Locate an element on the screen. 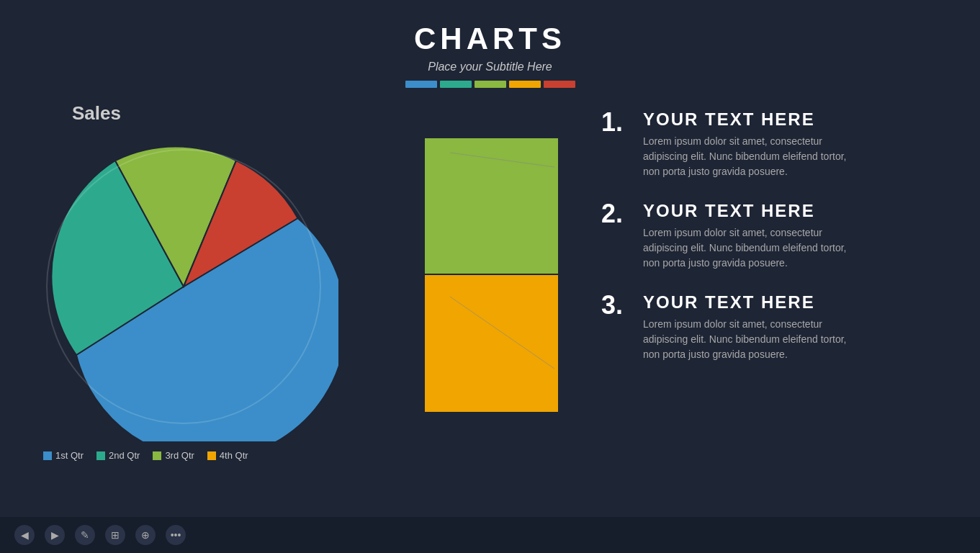 This screenshot has width=980, height=553. text-item-3: 3. YOUR TEXT HERE Lorem ipsum dolor sit … is located at coordinates (776, 327).